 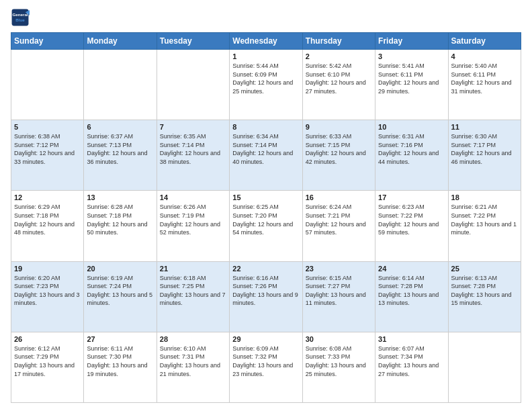 I want to click on svg-text: General, so click(x=20, y=15).